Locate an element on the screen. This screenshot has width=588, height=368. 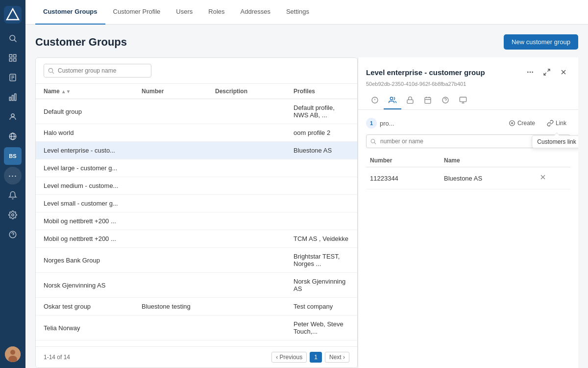
pagination: ‹ Previous 1 Next › is located at coordinates (311, 357).